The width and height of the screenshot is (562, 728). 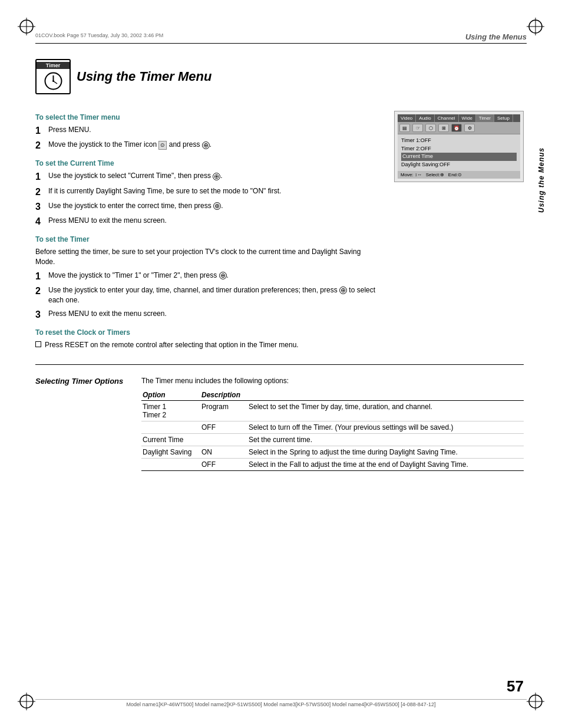 What do you see at coordinates (209, 145) in the screenshot?
I see `step-select-2: 2 Move the joystick to the Timer icon ⊙ …` at bounding box center [209, 145].